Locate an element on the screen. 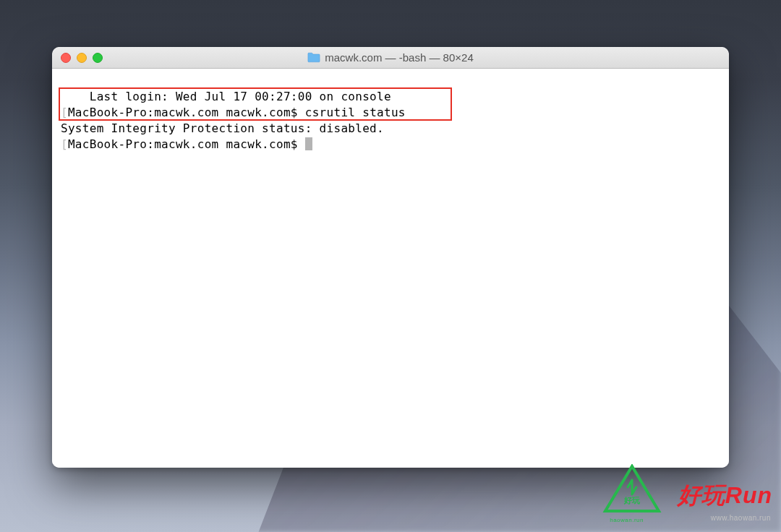  folder-icon is located at coordinates (314, 58).